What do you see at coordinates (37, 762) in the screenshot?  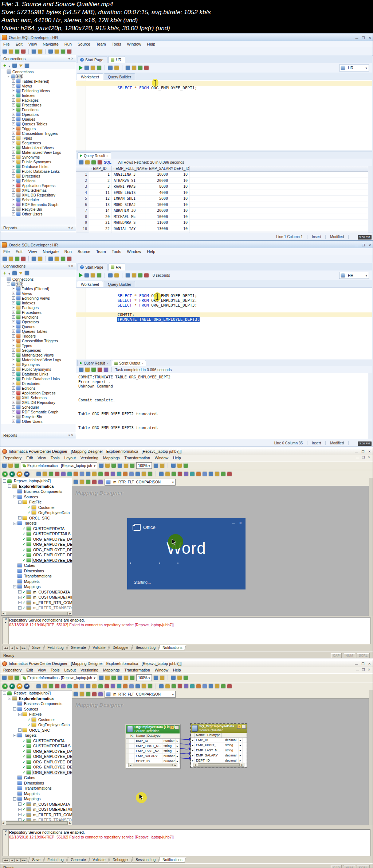 I see `repository-tree-item: ORG_EMPLOYEE_DEPT1` at bounding box center [37, 762].